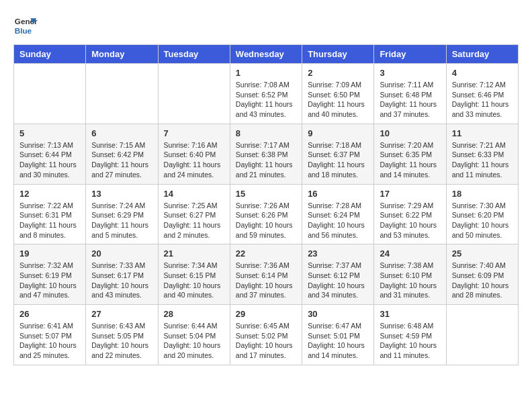  I want to click on day-info: Sunrise: 7:38 AM Sunset: 6:10 PM Dayligh…, so click(410, 281).